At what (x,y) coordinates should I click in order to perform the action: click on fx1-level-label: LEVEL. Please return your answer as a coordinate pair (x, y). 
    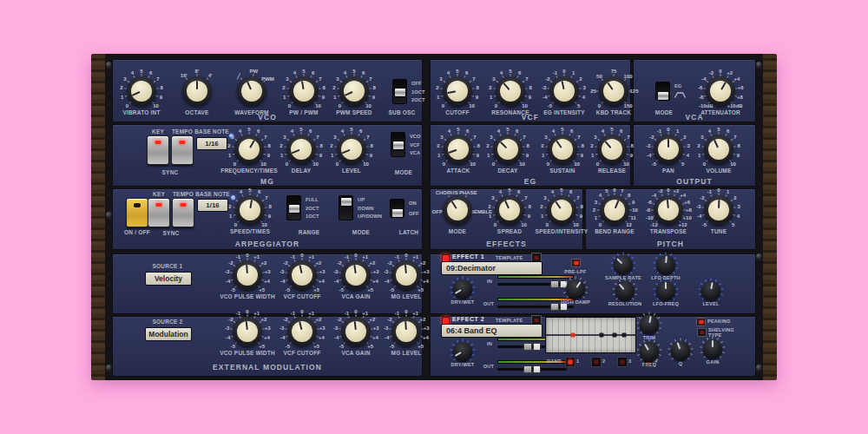
    Looking at the image, I should click on (710, 304).